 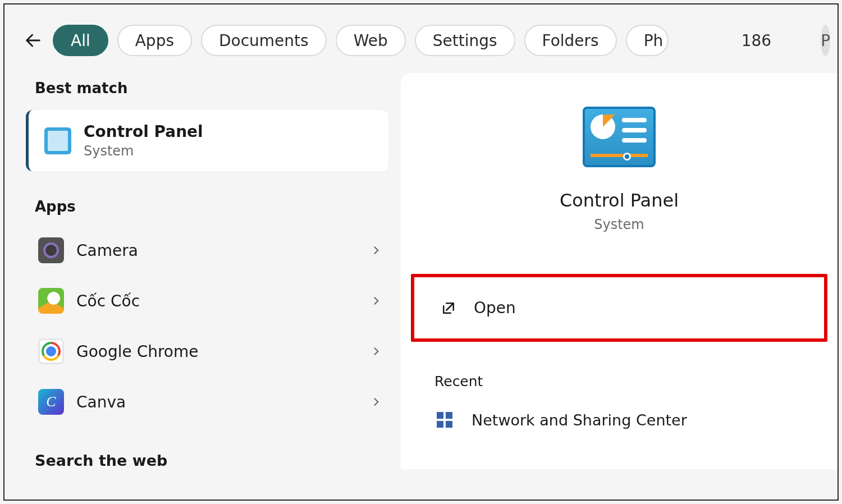 What do you see at coordinates (81, 40) in the screenshot?
I see `filter-all: All` at bounding box center [81, 40].